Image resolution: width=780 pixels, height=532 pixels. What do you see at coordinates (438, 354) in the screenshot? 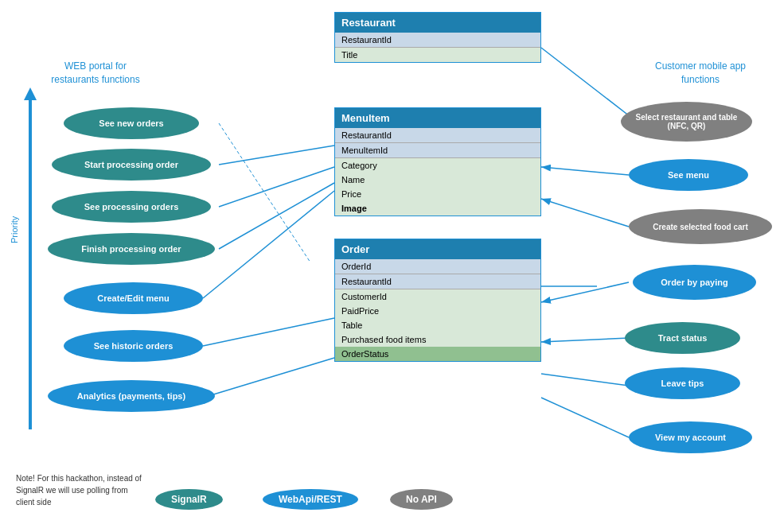
I see `order-row-orderstatus: OrderStatus` at bounding box center [438, 354].